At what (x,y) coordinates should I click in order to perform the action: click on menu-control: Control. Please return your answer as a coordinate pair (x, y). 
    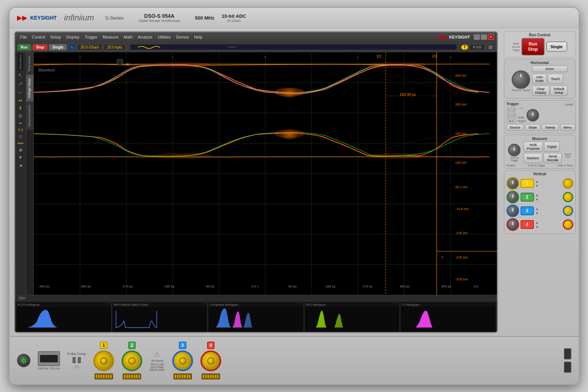
    Looking at the image, I should click on (39, 37).